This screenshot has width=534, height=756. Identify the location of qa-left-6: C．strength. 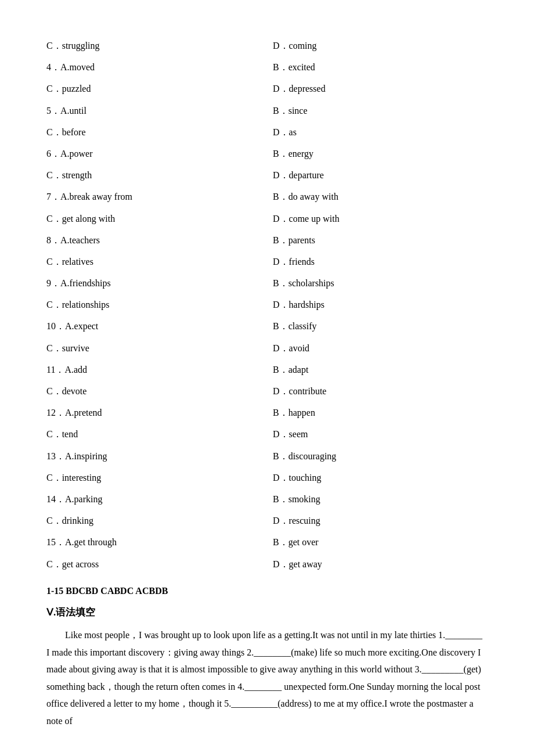
(154, 175).